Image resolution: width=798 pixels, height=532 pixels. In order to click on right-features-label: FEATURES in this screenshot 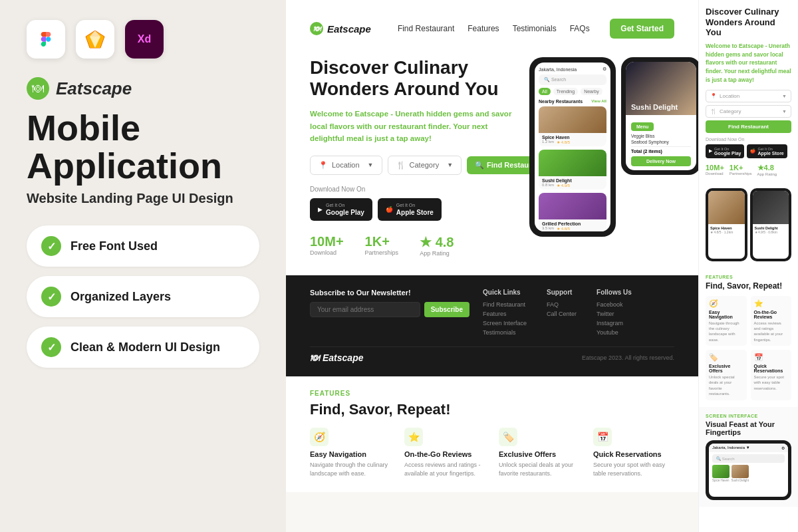, I will do `click(749, 277)`.